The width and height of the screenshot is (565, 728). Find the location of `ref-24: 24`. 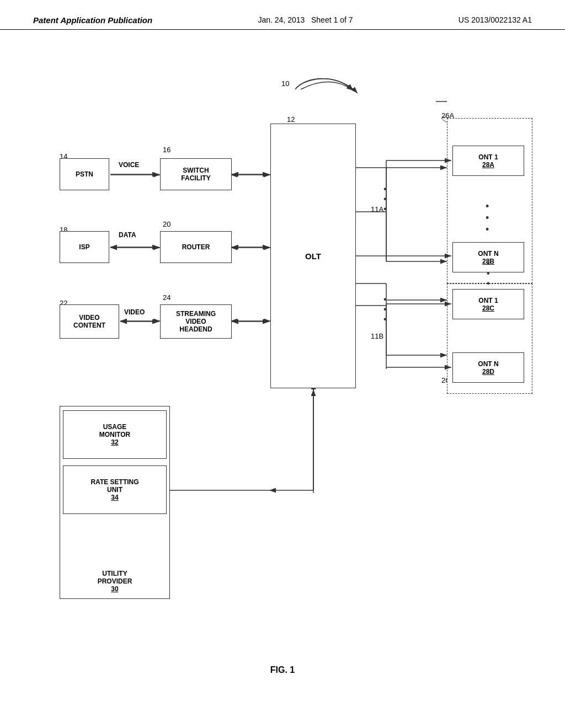

ref-24: 24 is located at coordinates (167, 298).